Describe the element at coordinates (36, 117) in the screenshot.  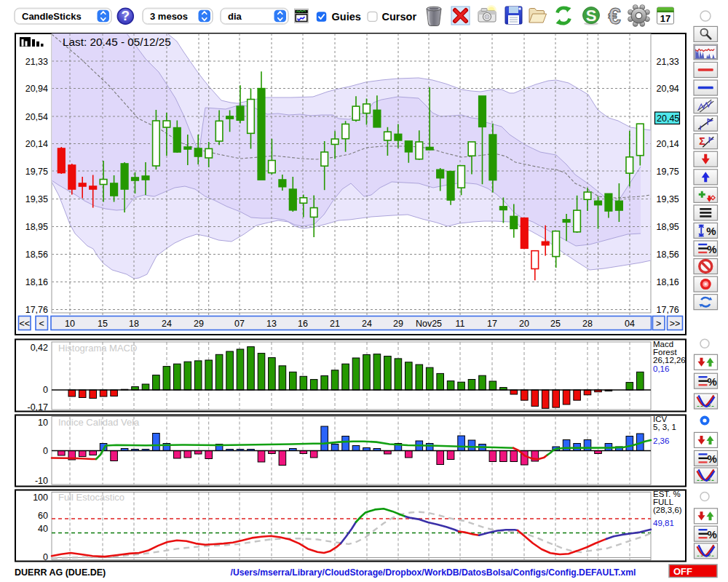
I see `svg-text: 20,54` at that location.